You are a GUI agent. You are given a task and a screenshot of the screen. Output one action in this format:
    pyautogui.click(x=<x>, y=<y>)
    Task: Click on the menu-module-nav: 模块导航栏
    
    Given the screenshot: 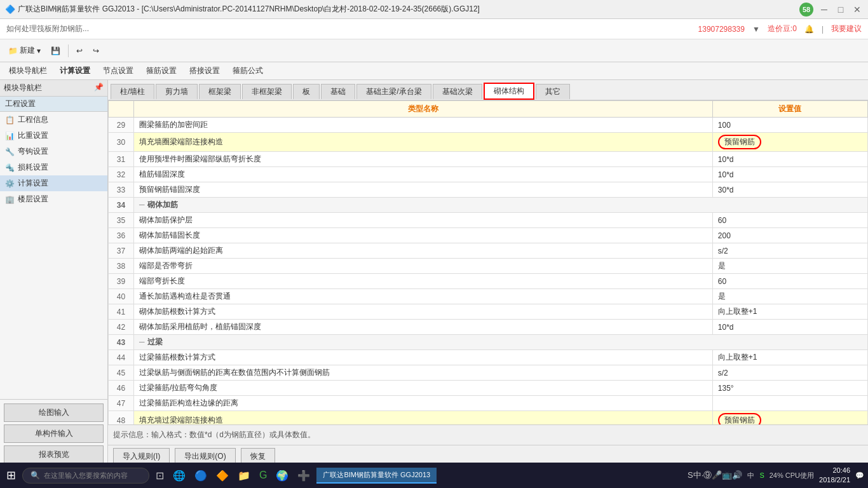 What is the action you would take?
    pyautogui.click(x=28, y=71)
    